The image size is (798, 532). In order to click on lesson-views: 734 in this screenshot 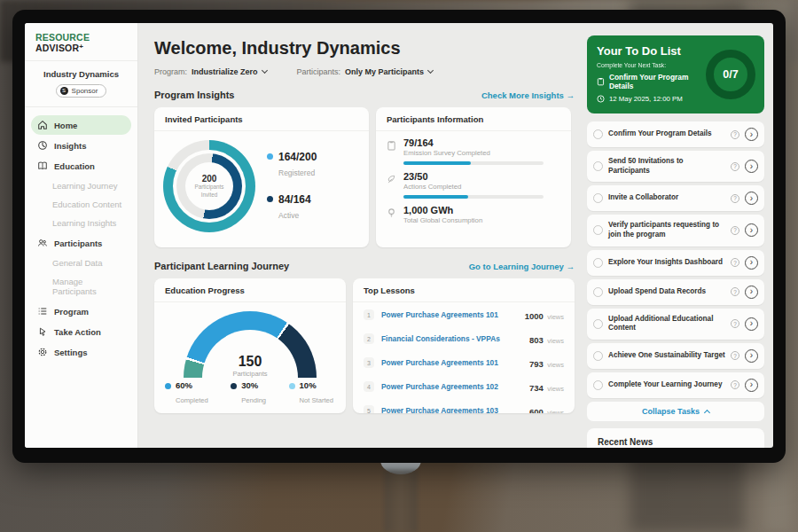, I will do `click(536, 388)`.